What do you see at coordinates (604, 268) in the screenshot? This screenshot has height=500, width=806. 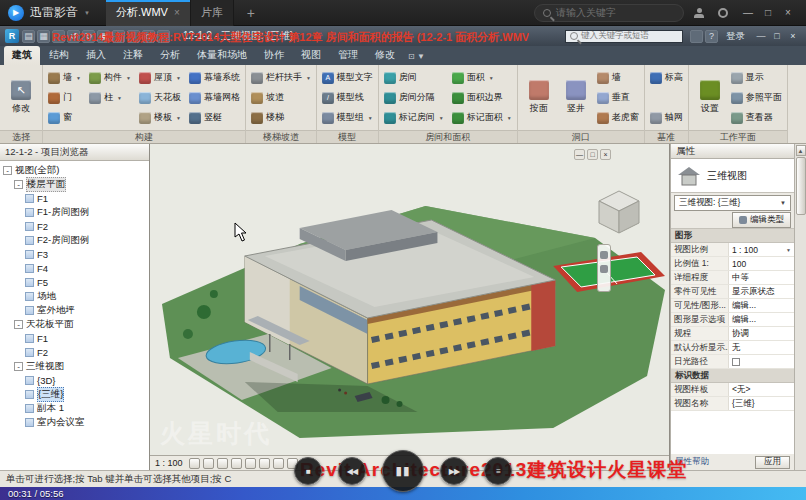 I see `navigation-bar` at bounding box center [604, 268].